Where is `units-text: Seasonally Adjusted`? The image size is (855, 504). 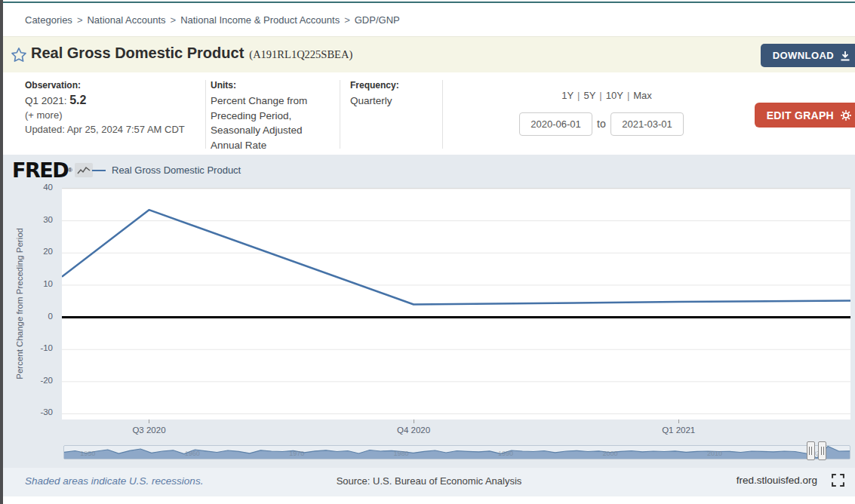 units-text: Seasonally Adjusted is located at coordinates (275, 131).